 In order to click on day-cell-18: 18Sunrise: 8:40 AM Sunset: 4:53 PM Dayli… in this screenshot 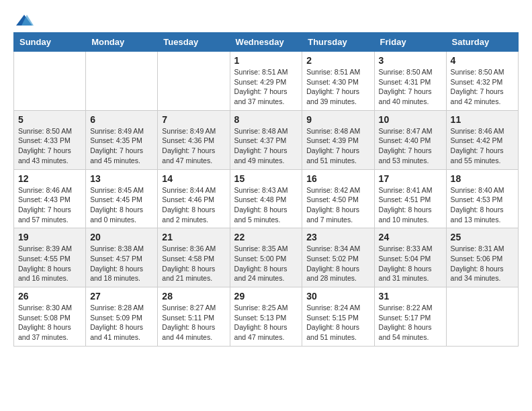, I will do `click(482, 199)`.